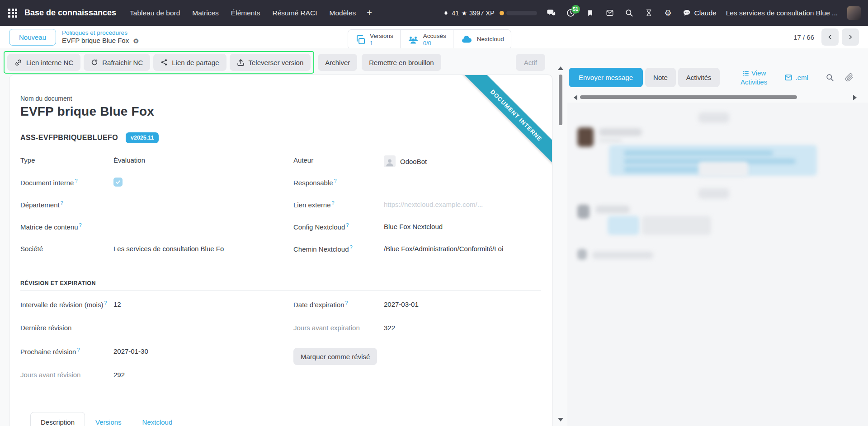 The width and height of the screenshot is (868, 426). What do you see at coordinates (144, 165) in the screenshot?
I see `field-type: Type Évaluation` at bounding box center [144, 165].